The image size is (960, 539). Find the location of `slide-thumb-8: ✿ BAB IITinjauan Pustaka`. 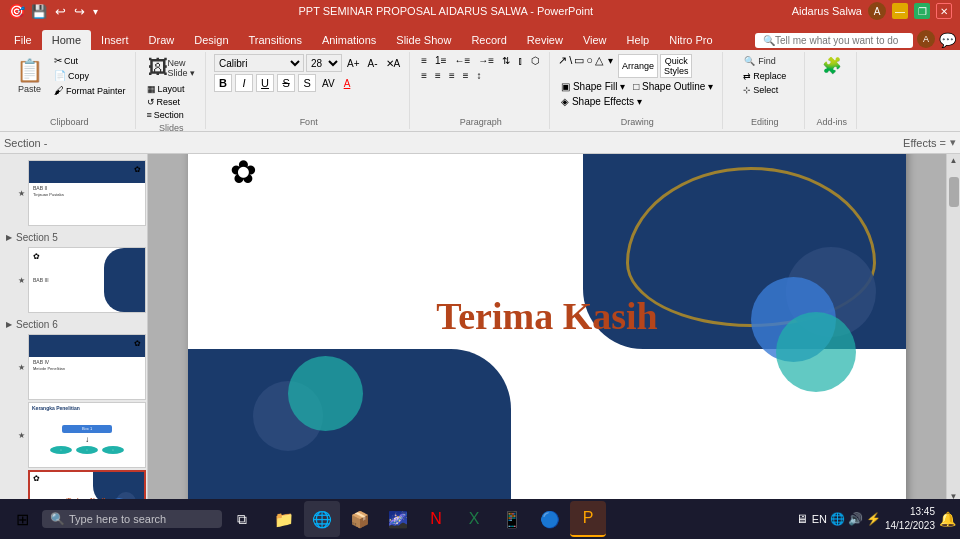

slide-thumb-8: ✿ BAB IITinjauan Pustaka is located at coordinates (87, 193).